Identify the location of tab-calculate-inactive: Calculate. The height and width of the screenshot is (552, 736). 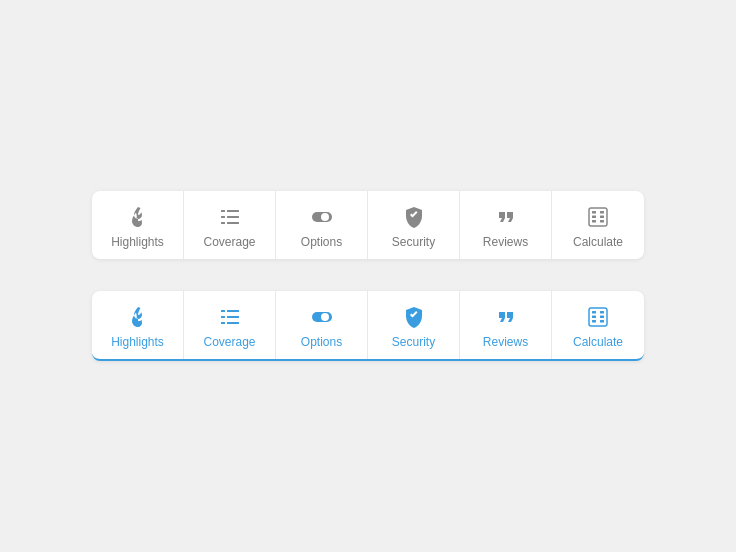
(598, 225).